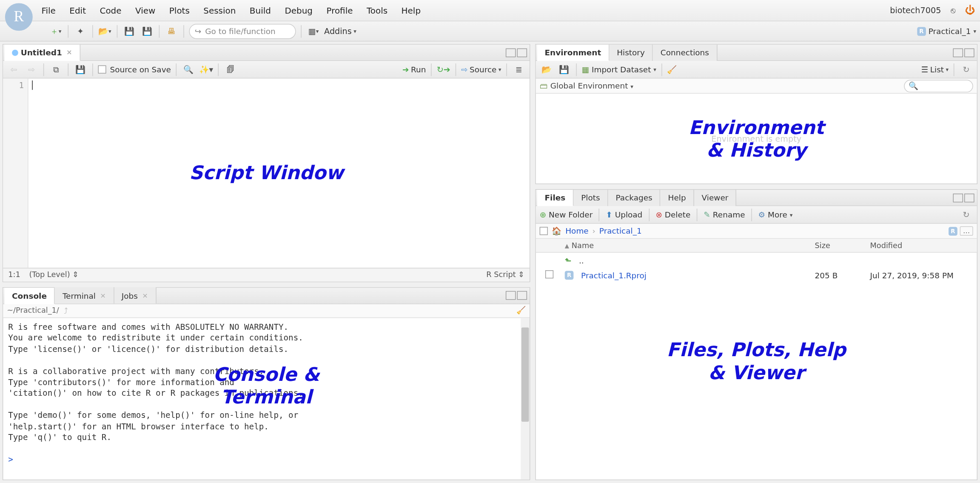 The height and width of the screenshot is (483, 980). I want to click on new-folder-button: ⊕New Folder, so click(567, 215).